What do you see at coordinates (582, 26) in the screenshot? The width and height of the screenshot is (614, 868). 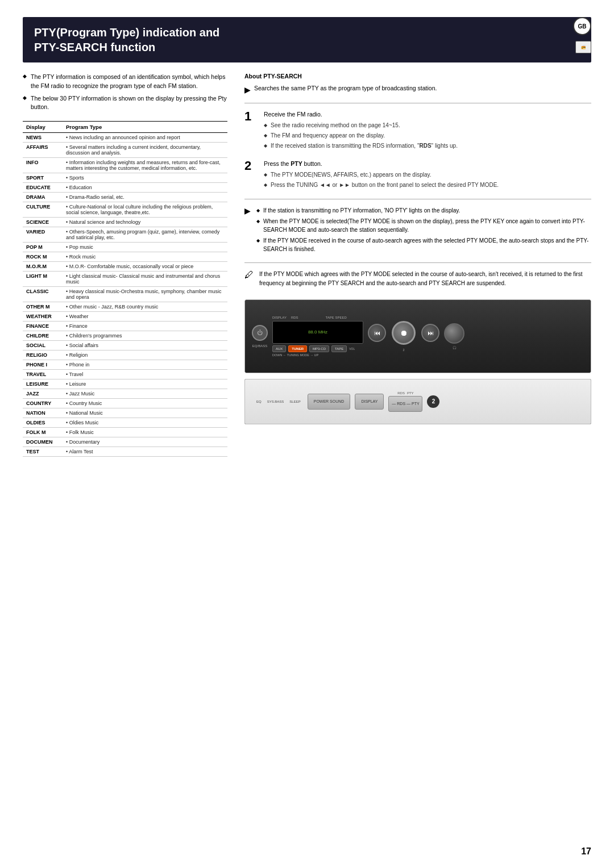 I see `gb-badge: GB` at bounding box center [582, 26].